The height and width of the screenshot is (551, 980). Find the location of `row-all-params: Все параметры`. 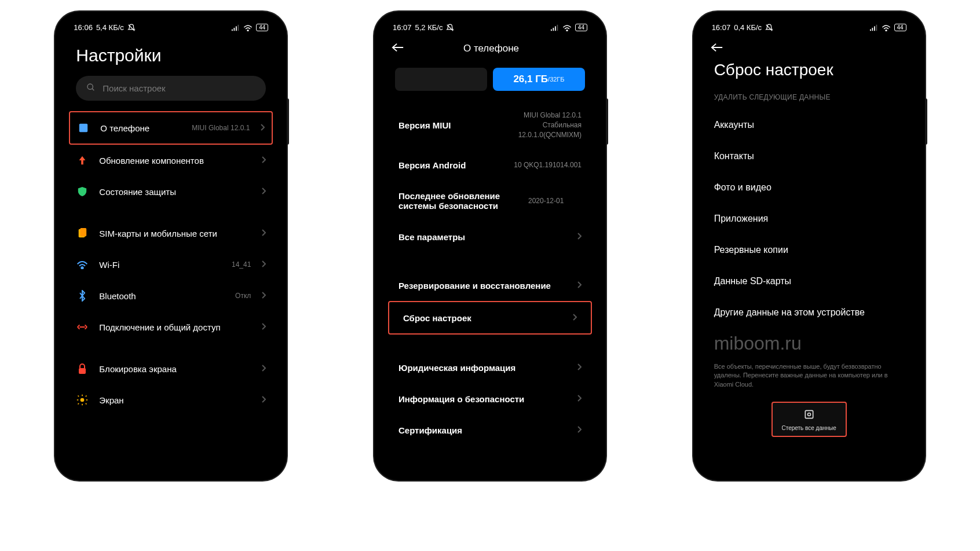

row-all-params: Все параметры is located at coordinates (490, 237).